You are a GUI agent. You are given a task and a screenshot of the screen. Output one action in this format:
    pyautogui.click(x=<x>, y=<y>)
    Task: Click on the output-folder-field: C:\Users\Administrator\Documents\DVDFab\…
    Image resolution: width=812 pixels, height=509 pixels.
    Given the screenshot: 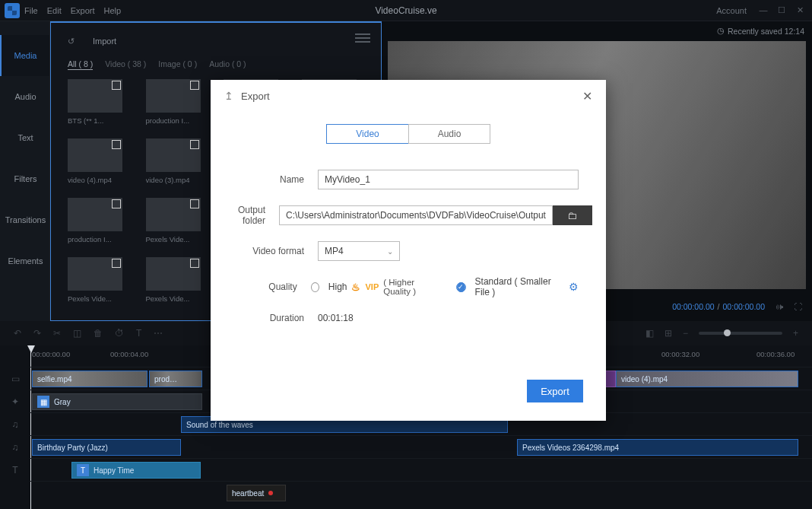 What is the action you would take?
    pyautogui.click(x=416, y=215)
    